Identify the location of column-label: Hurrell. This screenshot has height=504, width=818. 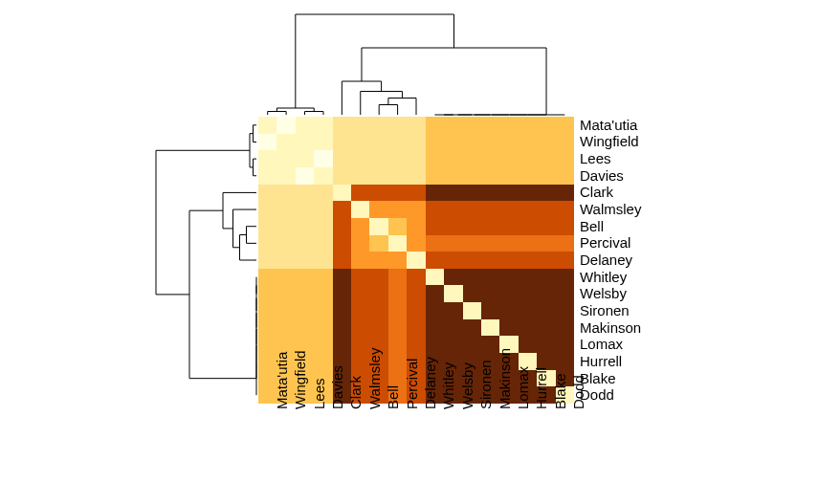
(542, 388).